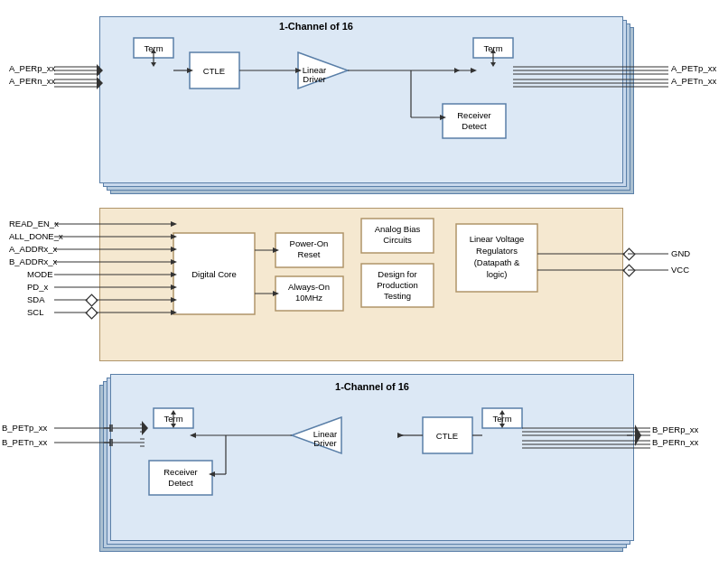 The image size is (728, 569). I want to click on alldone-label: ALL_DONE_x, so click(36, 237).